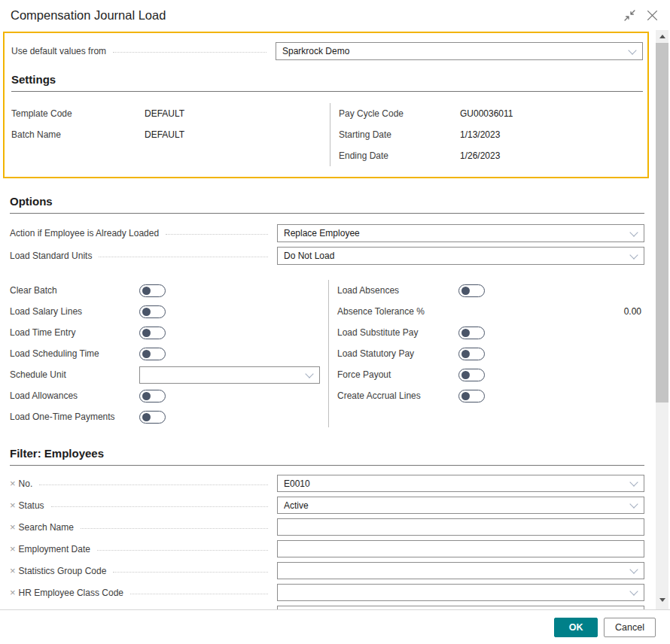  What do you see at coordinates (397, 311) in the screenshot?
I see `field-label: Absence Tolerance %` at bounding box center [397, 311].